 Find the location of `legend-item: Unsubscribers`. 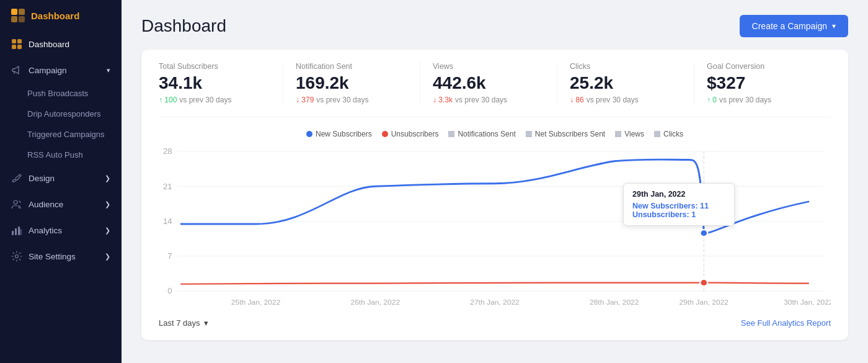

legend-item: Unsubscribers is located at coordinates (410, 134).